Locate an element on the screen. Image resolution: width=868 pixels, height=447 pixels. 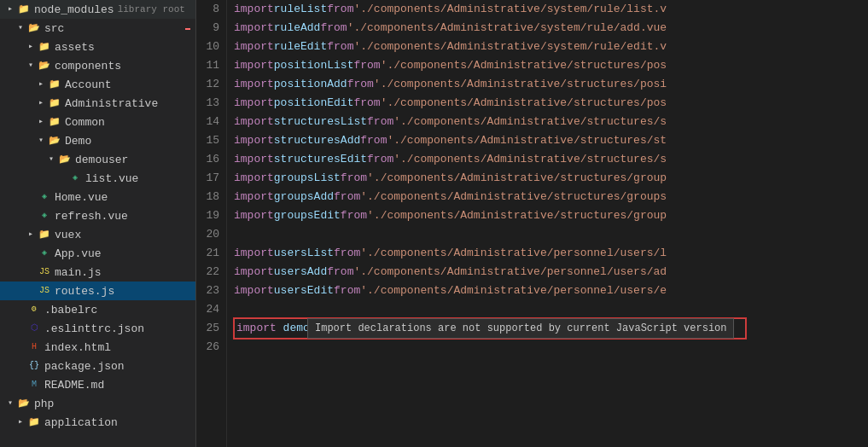
sidebar-item-label: index.html is located at coordinates (78, 348).